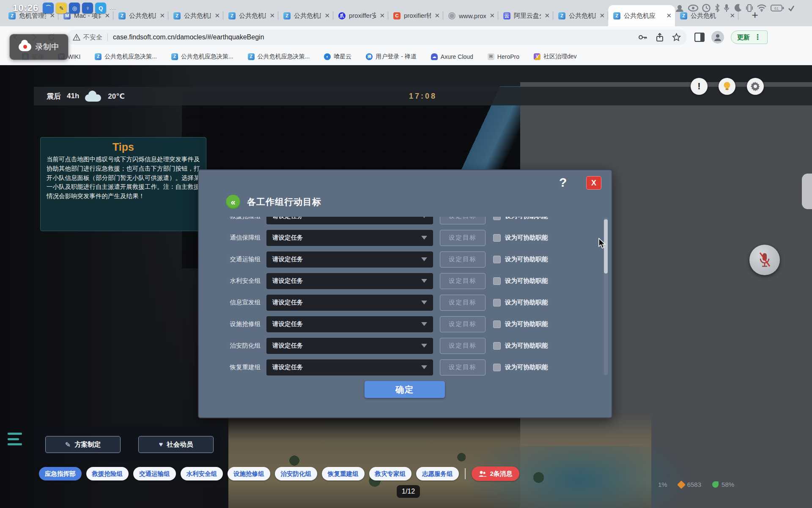  What do you see at coordinates (202, 474) in the screenshot?
I see `dept-water-safety: 水利安全组` at bounding box center [202, 474].